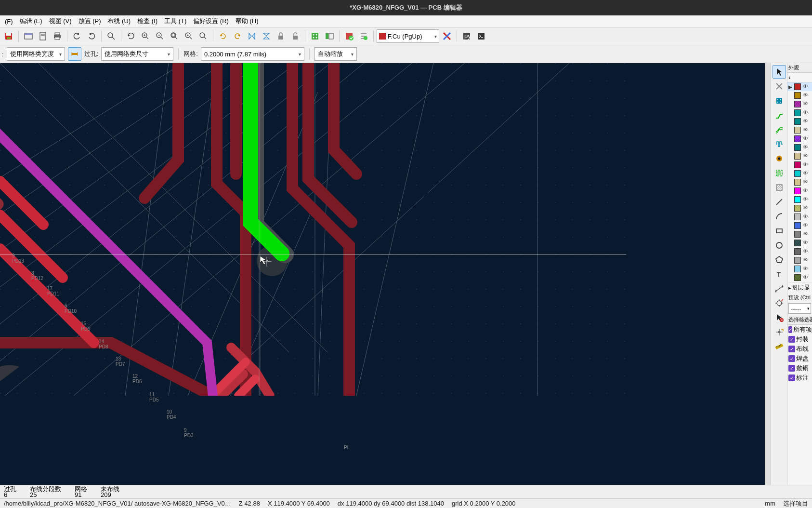 The image size is (812, 508). Describe the element at coordinates (779, 260) in the screenshot. I see `draw-polygon-tool` at that location.